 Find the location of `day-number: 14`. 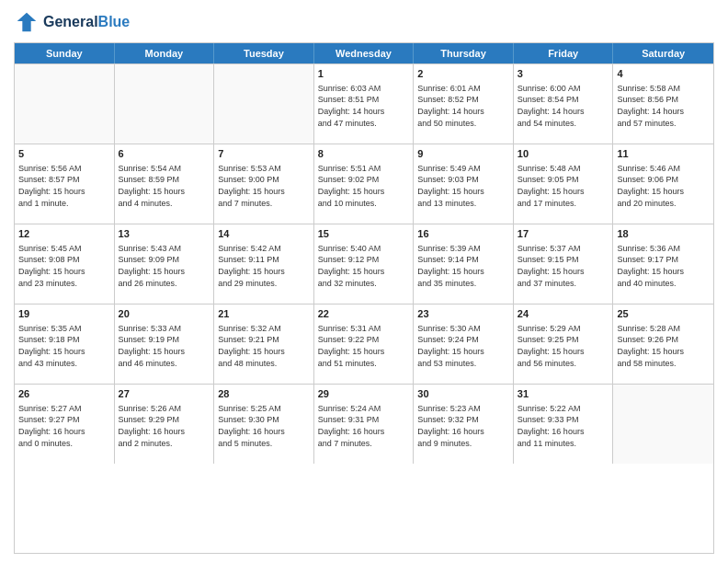

day-number: 14 is located at coordinates (264, 234).